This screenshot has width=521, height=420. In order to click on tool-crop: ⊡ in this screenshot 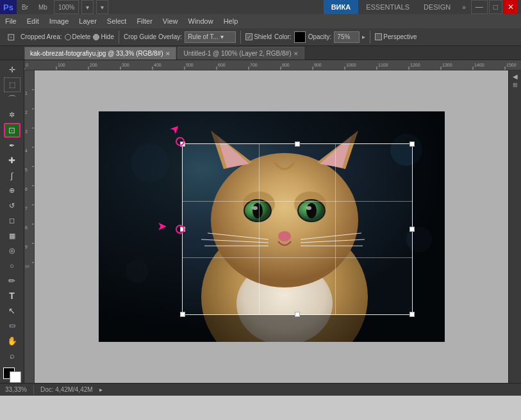, I will do `click(12, 131)`.